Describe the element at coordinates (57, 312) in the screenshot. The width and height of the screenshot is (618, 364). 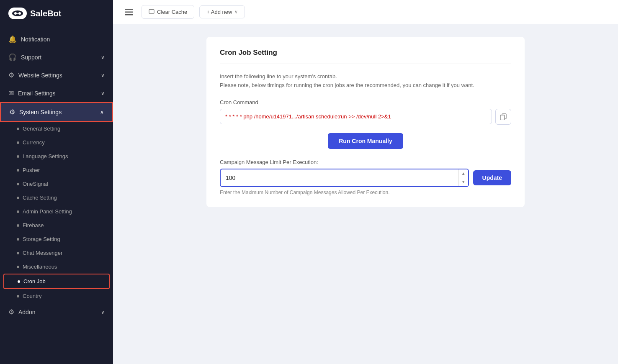
I see `sidebar-item-addon: ⚙ Addon ∨` at that location.